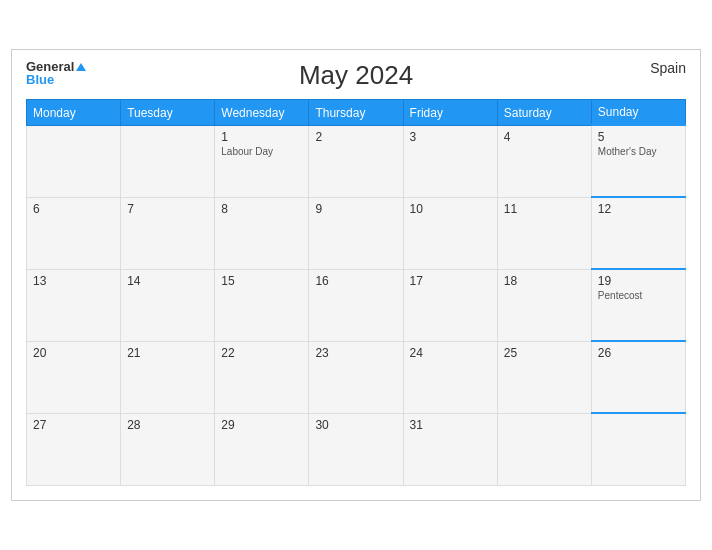 The image size is (712, 550). Describe the element at coordinates (262, 305) in the screenshot. I see `day-cell: 15` at that location.